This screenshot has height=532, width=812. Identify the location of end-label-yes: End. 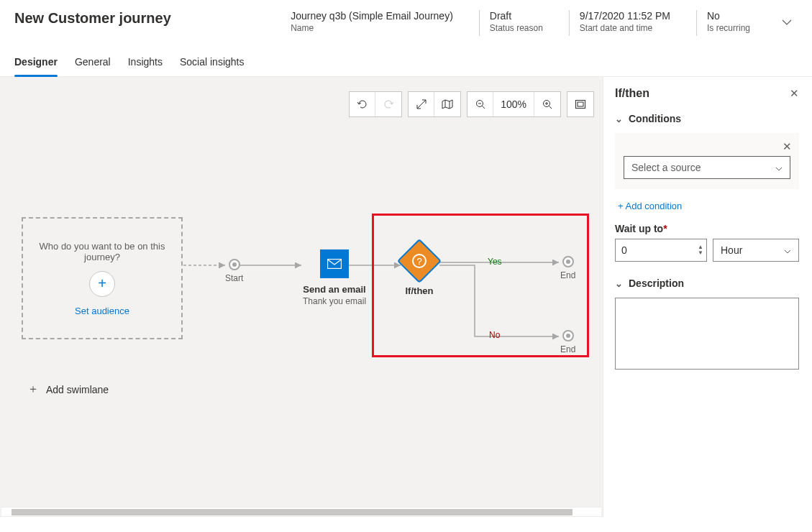
(568, 275).